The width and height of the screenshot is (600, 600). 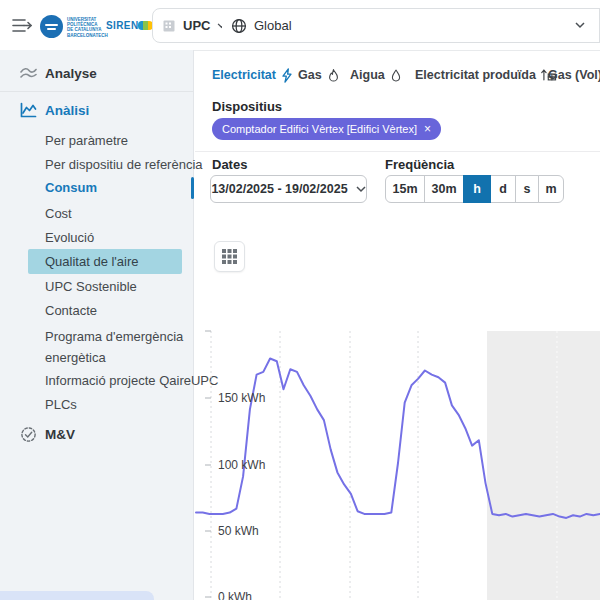 What do you see at coordinates (208, 464) in the screenshot?
I see `y-axis-ticks` at bounding box center [208, 464].